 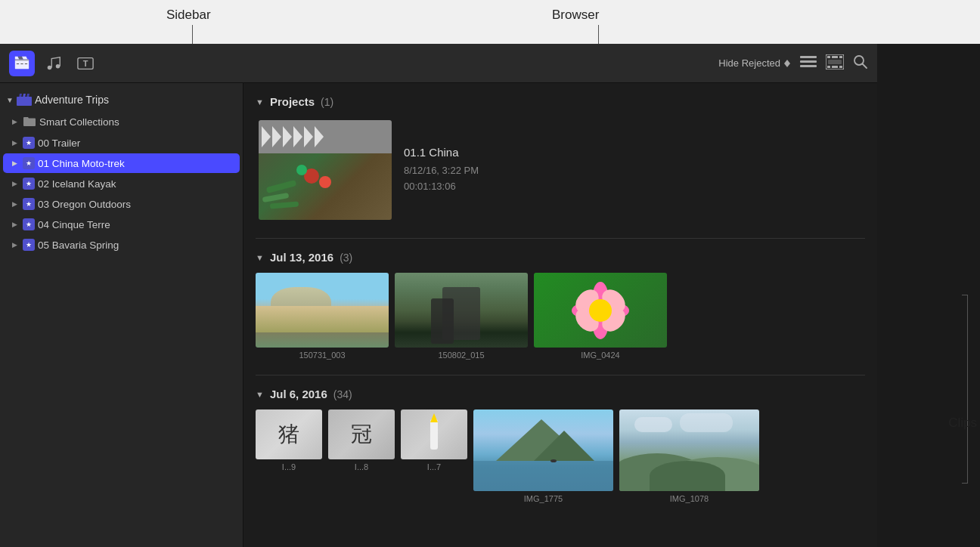 I want to click on hide-rejected-arrows, so click(x=787, y=63).